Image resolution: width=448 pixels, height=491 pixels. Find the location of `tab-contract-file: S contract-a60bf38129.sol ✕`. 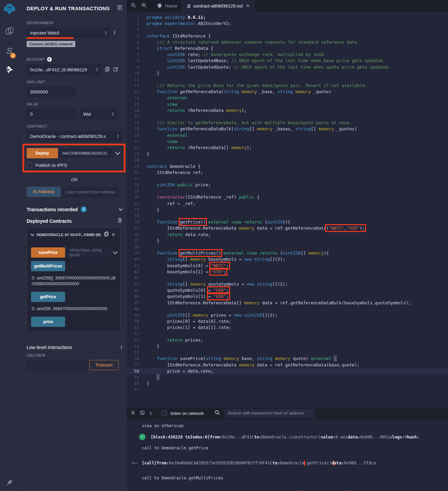

tab-contract-file: S contract-a60bf38129.sol ✕ is located at coordinates (218, 6).